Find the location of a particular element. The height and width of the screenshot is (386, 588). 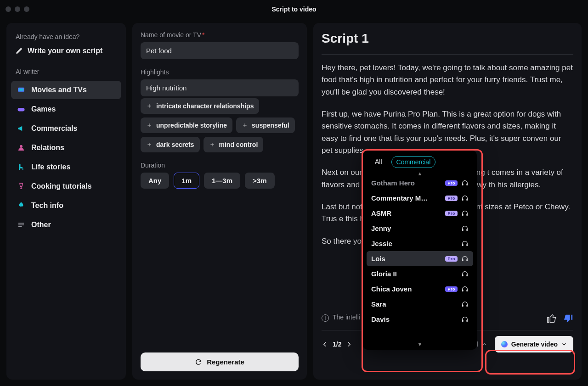

sidebar-item-cooking-tutorials: Cooking tutorials is located at coordinates (66, 186).